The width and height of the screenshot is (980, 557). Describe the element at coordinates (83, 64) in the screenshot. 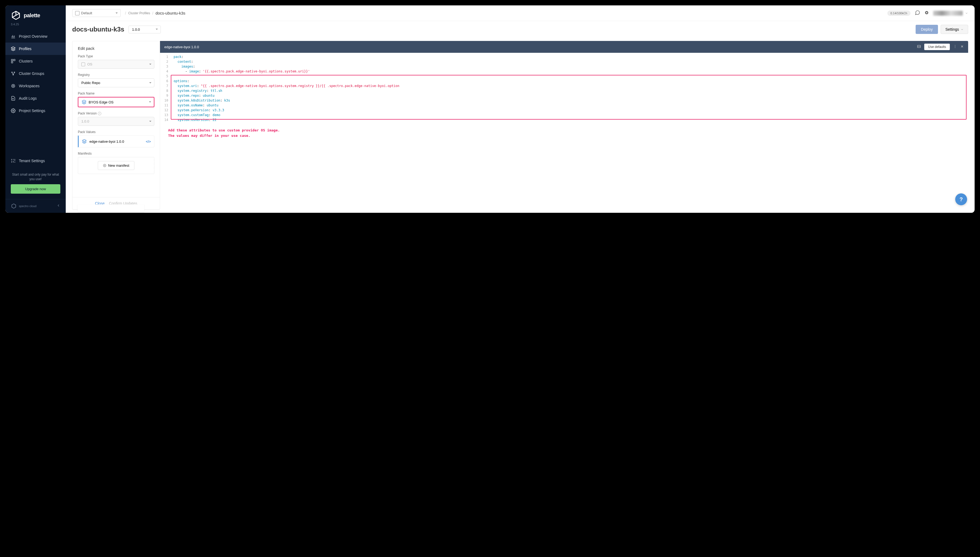

I see `os-icon` at that location.